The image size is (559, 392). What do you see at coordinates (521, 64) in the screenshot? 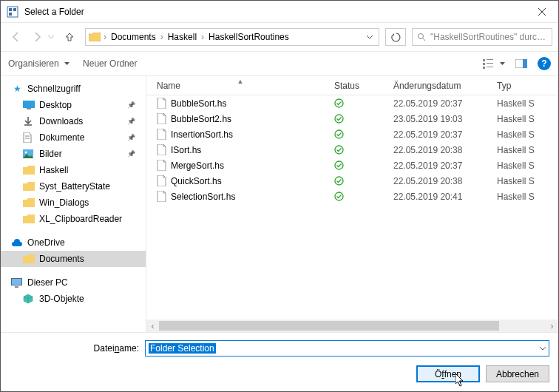
I see `preview-pane-button` at bounding box center [521, 64].